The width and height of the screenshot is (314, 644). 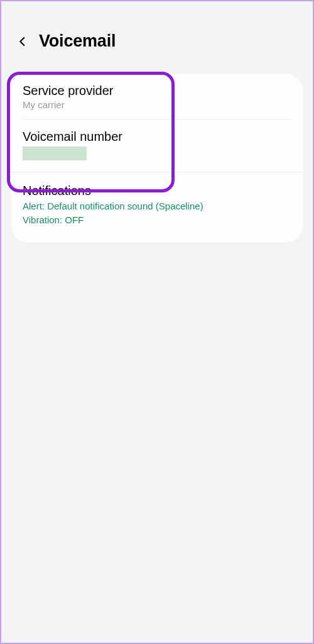 I want to click on service-provider-value: My carrier, so click(x=157, y=104).